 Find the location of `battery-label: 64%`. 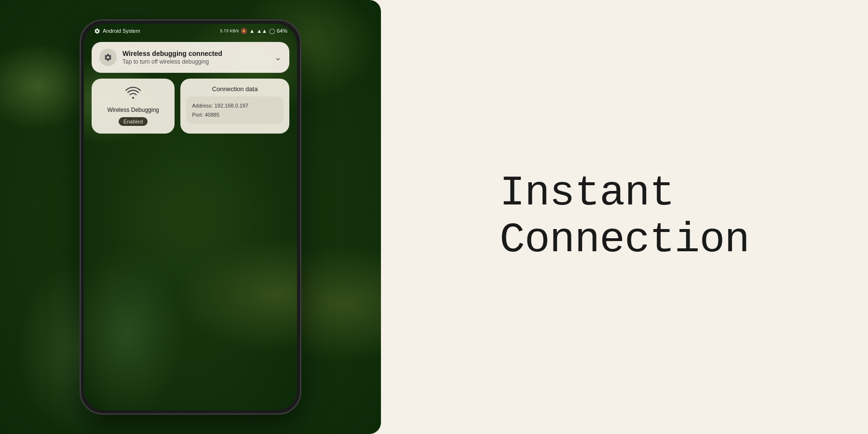

battery-label: 64% is located at coordinates (282, 31).